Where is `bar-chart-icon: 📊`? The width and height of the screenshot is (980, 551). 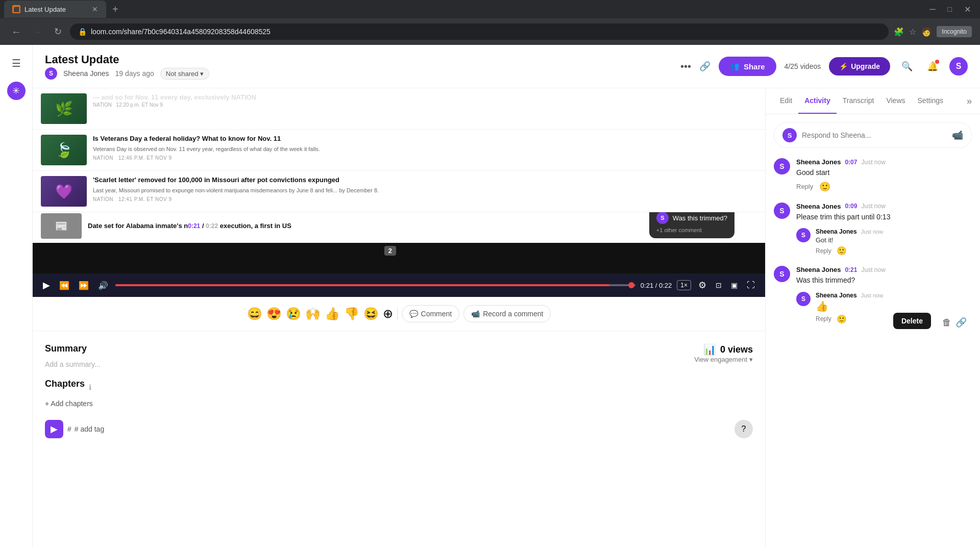
bar-chart-icon: 📊 is located at coordinates (709, 349).